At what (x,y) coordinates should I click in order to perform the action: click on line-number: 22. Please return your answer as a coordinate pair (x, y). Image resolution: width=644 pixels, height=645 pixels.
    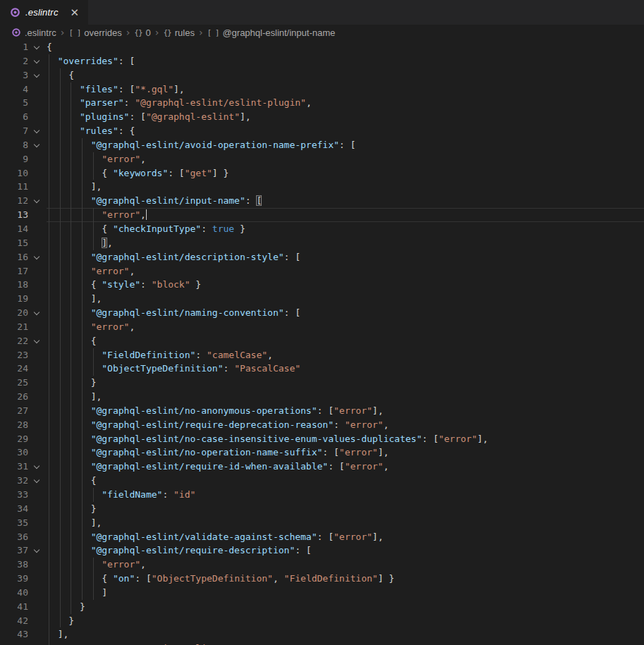
    Looking at the image, I should click on (14, 341).